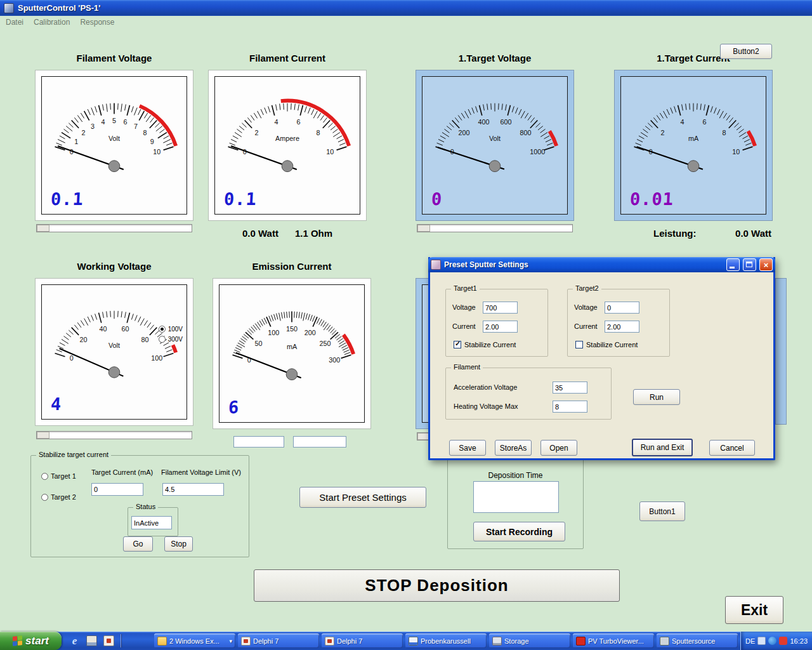 This screenshot has height=650, width=812. What do you see at coordinates (773, 641) in the screenshot?
I see `network-icon` at bounding box center [773, 641].